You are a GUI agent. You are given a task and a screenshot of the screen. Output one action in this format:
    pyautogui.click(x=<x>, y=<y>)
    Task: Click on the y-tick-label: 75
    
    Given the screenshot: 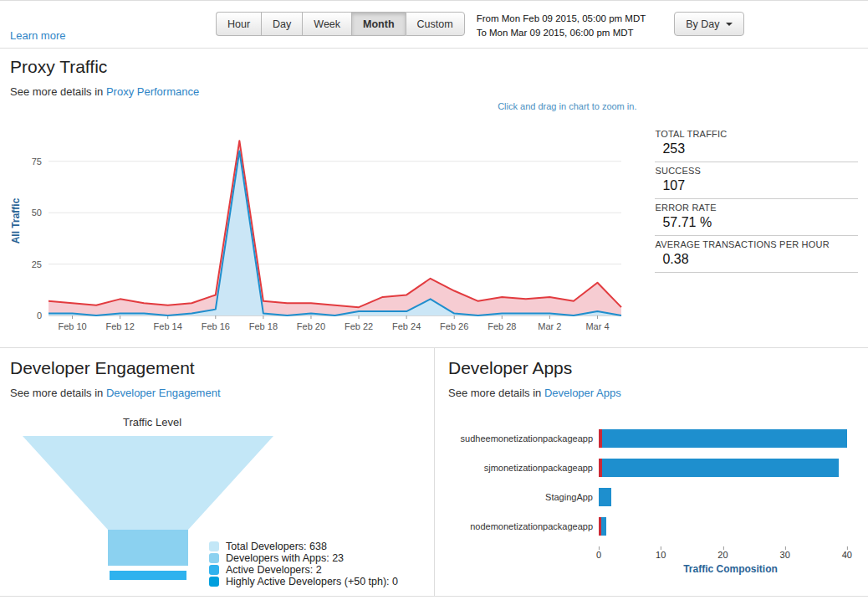 What is the action you would take?
    pyautogui.click(x=37, y=162)
    